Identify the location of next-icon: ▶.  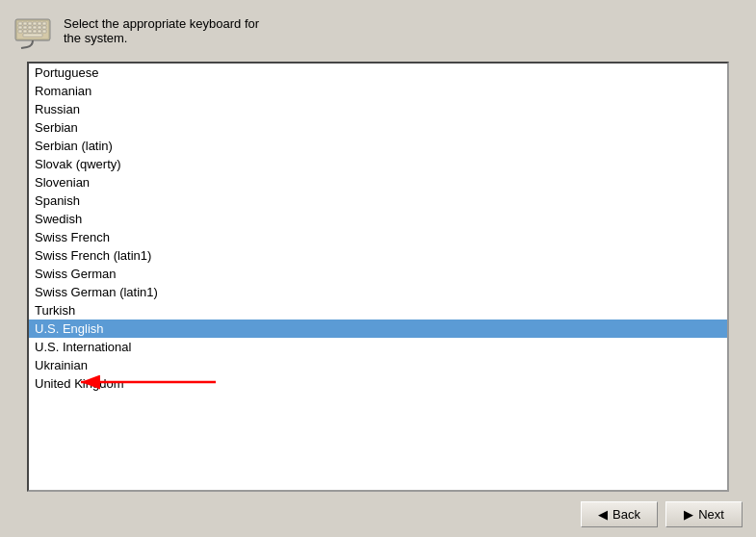
(689, 514).